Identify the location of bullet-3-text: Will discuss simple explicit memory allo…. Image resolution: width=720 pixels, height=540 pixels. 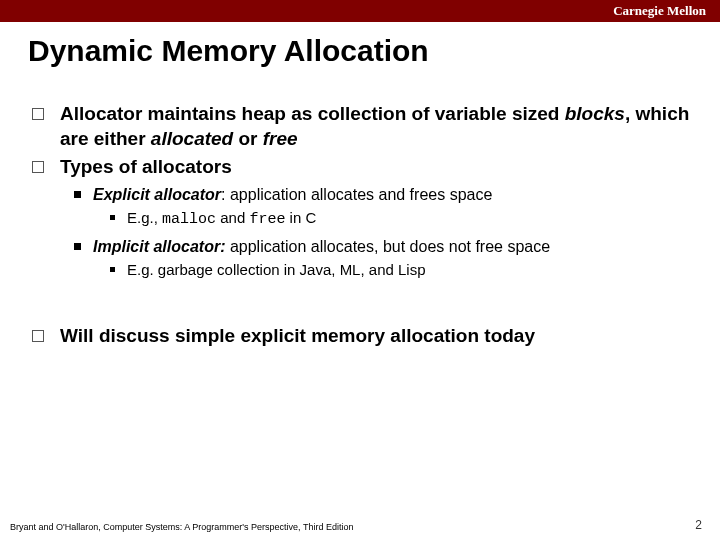
(298, 336).